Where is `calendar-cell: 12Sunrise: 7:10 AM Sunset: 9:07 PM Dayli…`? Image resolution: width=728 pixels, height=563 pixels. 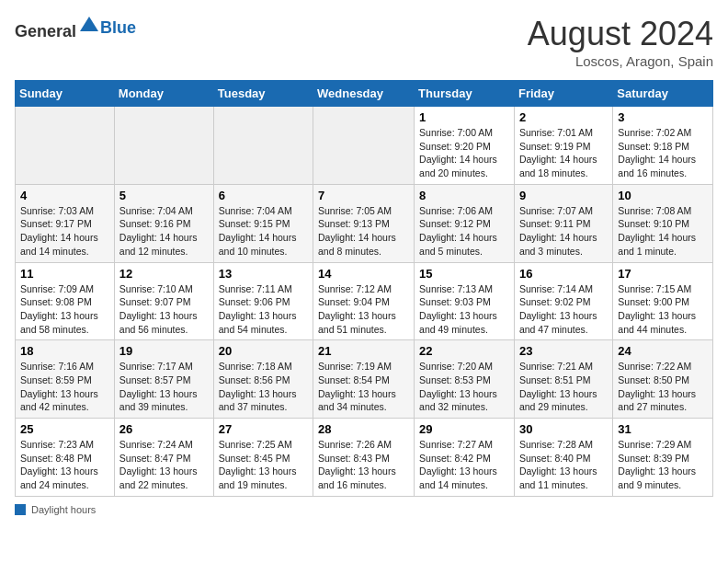 calendar-cell: 12Sunrise: 7:10 AM Sunset: 9:07 PM Dayli… is located at coordinates (164, 302).